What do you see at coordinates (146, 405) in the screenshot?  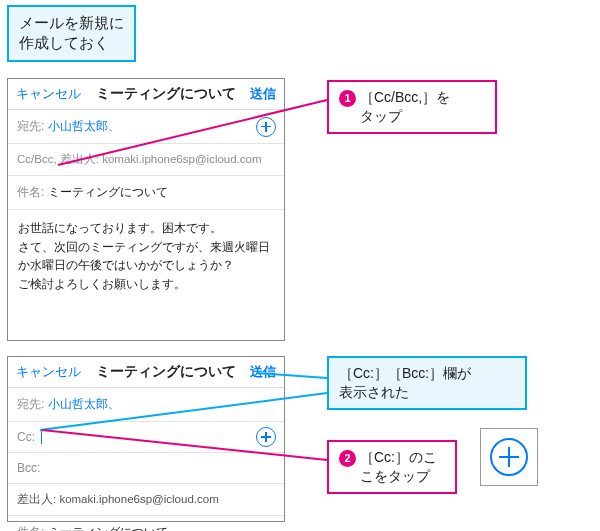 I see `to-row-2: 宛先: 小山哲太郎、` at bounding box center [146, 405].